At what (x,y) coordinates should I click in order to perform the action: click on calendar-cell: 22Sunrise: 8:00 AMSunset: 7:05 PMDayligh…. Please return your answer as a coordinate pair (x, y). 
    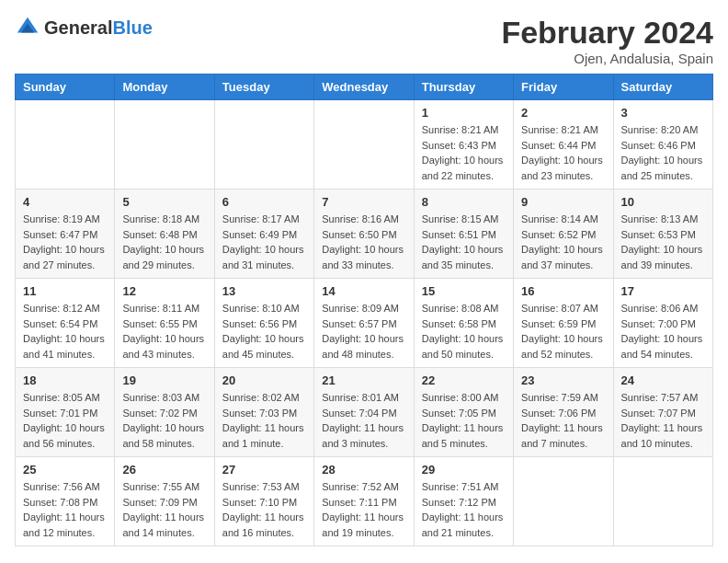
    Looking at the image, I should click on (463, 412).